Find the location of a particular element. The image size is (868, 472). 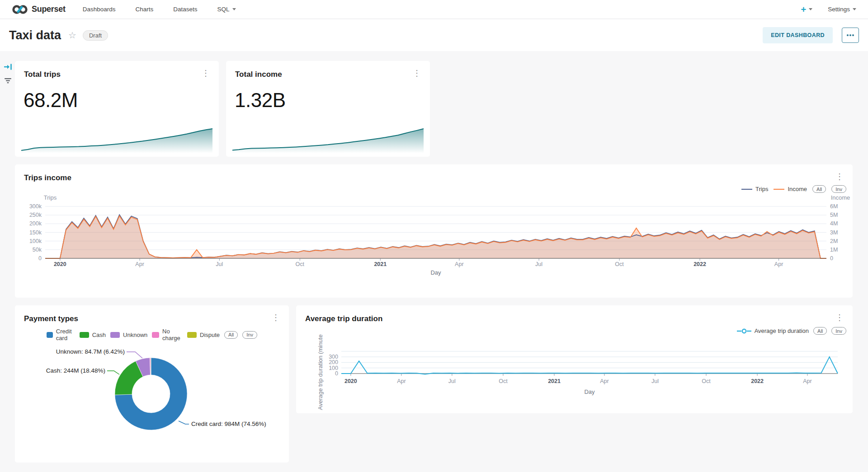

top-nav: Superset Dashboards Charts Datasets SQL … is located at coordinates (434, 9).